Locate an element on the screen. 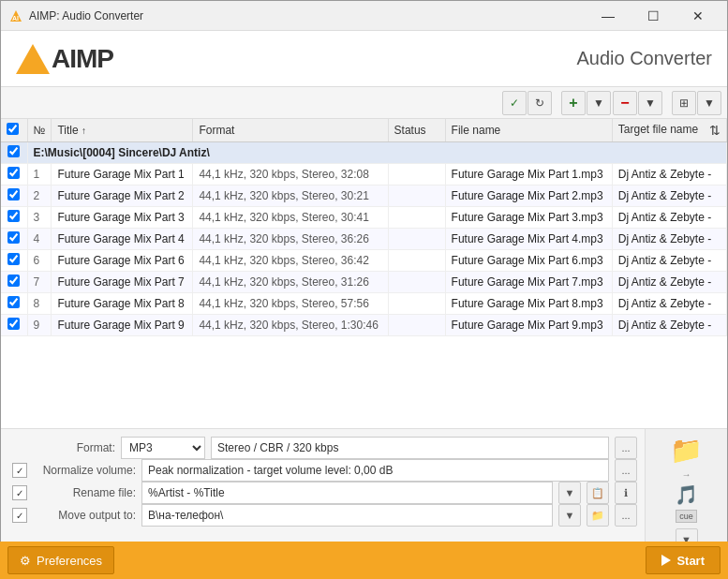 The image size is (728, 579). start-label: Start is located at coordinates (691, 560).